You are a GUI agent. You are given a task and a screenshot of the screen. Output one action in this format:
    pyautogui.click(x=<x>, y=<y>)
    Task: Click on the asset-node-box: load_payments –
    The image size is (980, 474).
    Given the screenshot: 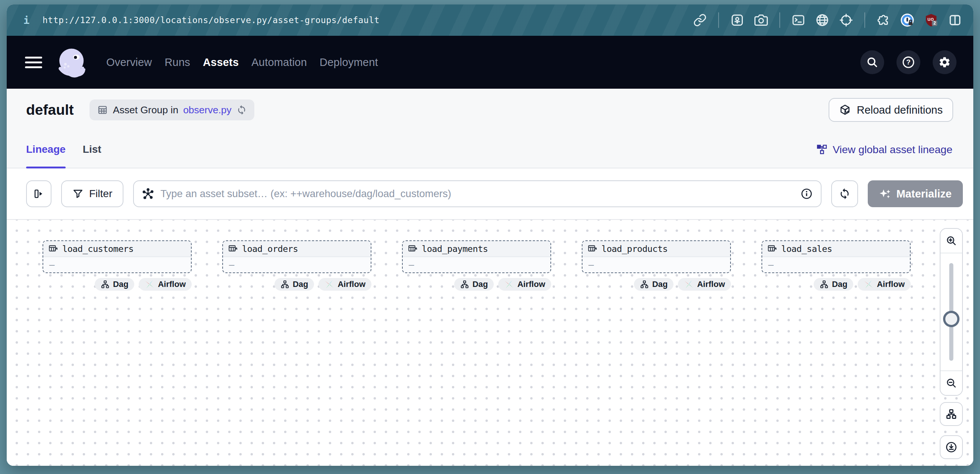 What is the action you would take?
    pyautogui.click(x=477, y=257)
    